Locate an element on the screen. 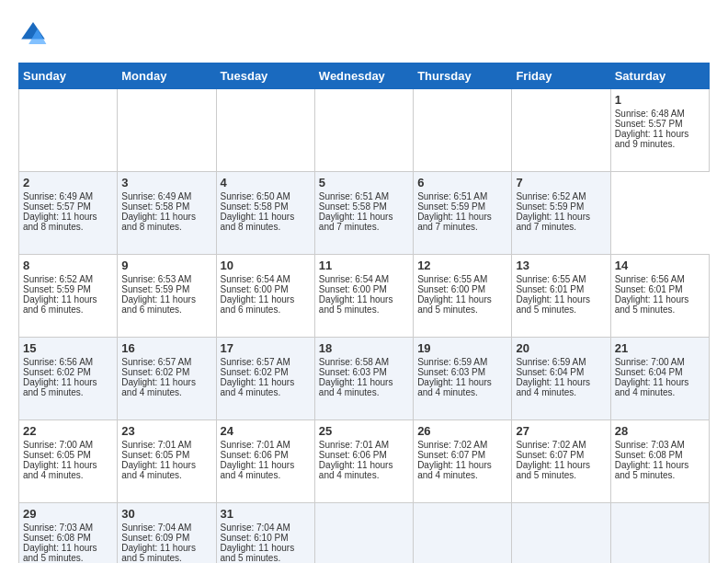 The image size is (728, 563). week-row-3: 8 Sunrise: 6:52 AM Sunset: 5:59 PM Dayli… is located at coordinates (364, 296).